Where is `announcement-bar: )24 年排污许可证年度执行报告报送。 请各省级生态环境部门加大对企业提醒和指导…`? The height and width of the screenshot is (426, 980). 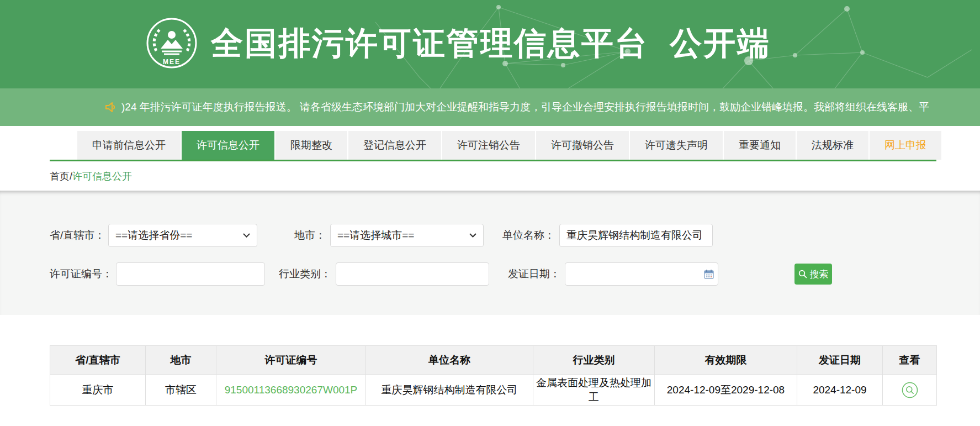 announcement-bar: )24 年排污许可证年度执行报告报送。 请各省级生态环境部门加大对企业提醒和指导… is located at coordinates (490, 107).